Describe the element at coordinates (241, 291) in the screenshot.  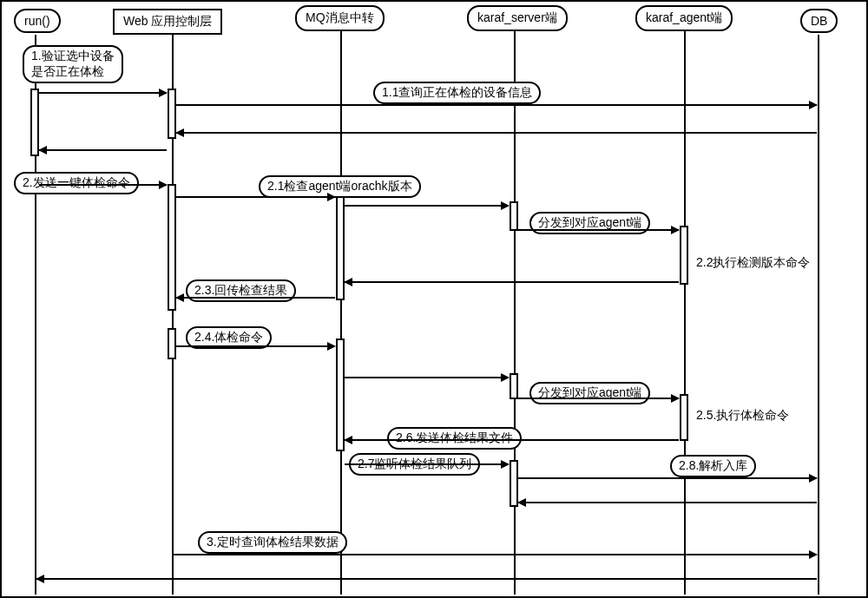
I see `msg-2-3: 2.3.回传检查结果` at that location.